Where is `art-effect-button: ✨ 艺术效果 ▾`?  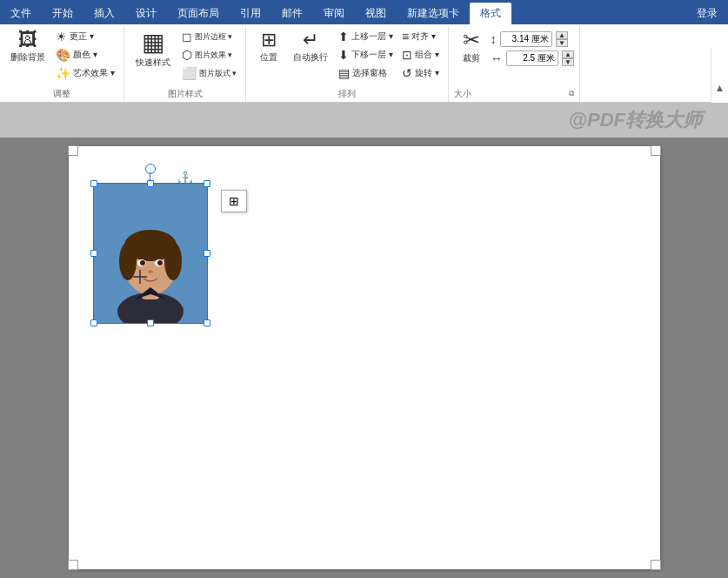
art-effect-button: ✨ 艺术效果 ▾ is located at coordinates (85, 73).